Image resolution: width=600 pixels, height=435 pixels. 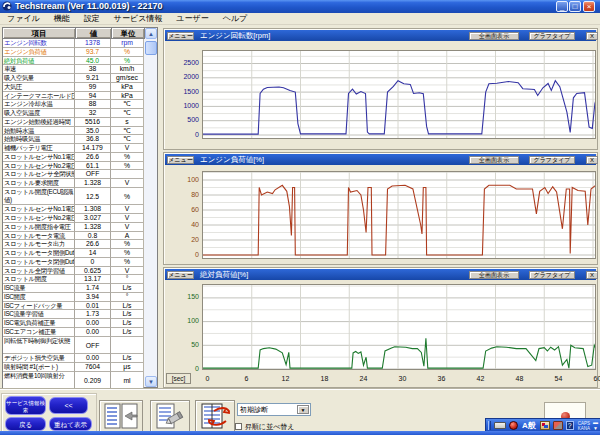 I want to click on column-header-item: 項目, so click(x=40, y=34).